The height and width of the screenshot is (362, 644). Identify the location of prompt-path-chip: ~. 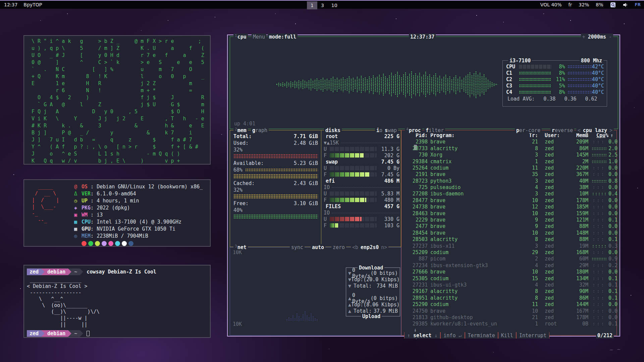
(76, 334).